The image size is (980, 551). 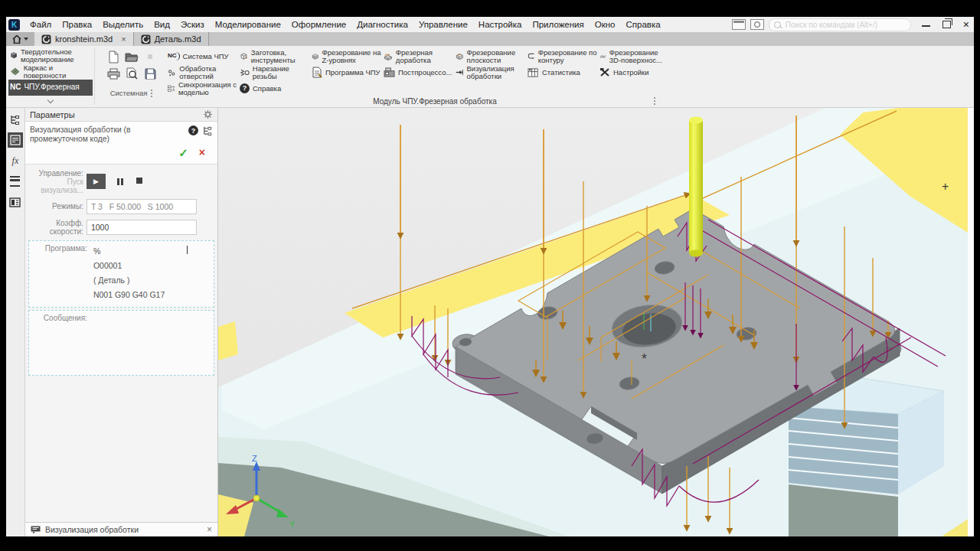 What do you see at coordinates (946, 24) in the screenshot?
I see `restore-button` at bounding box center [946, 24].